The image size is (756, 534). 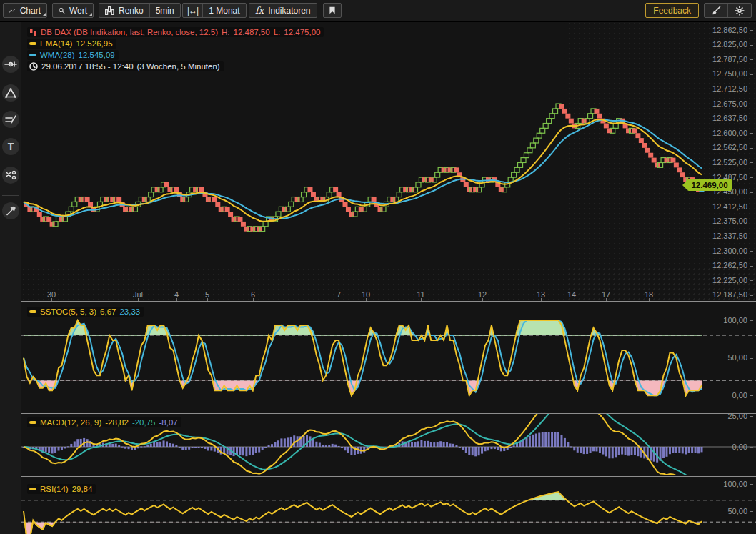 What do you see at coordinates (97, 55) in the screenshot?
I see `wma-value: 12.545,09` at bounding box center [97, 55].